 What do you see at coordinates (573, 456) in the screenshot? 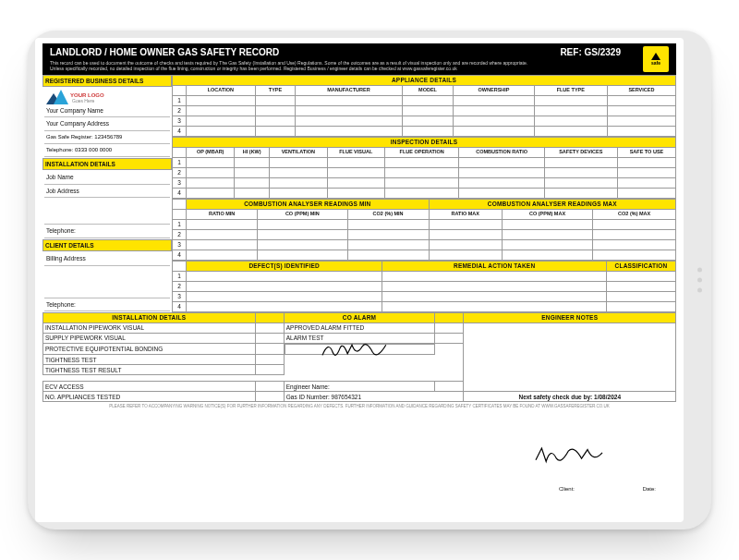
I see `client-signature` at bounding box center [573, 456].